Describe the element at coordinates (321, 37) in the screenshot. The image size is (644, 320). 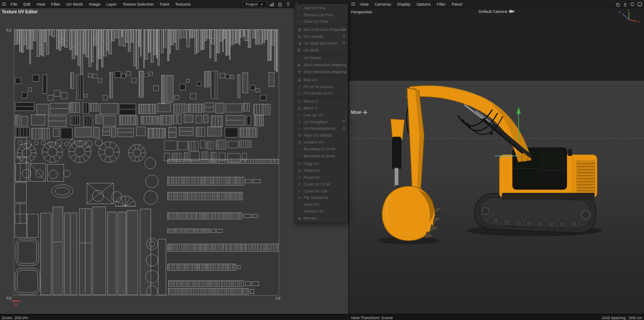
I see `uv-menu-item-uv-unwrap: ▧UV Unwrap⚙` at that location.